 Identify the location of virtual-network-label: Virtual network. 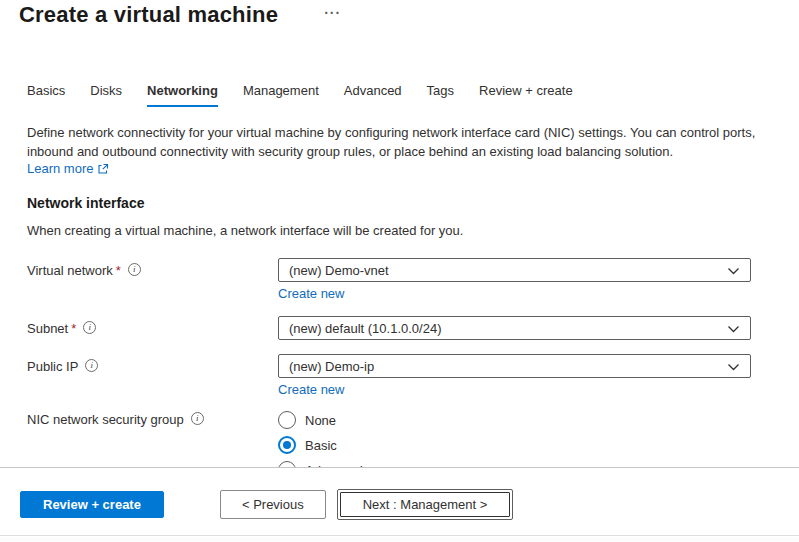
(70, 270).